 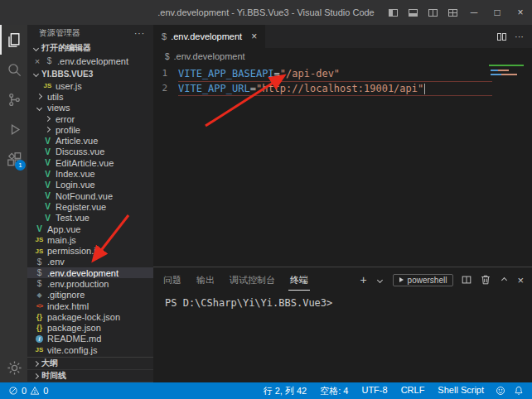 What do you see at coordinates (90, 339) in the screenshot?
I see `tree-item-README.md: iREADME.md` at bounding box center [90, 339].